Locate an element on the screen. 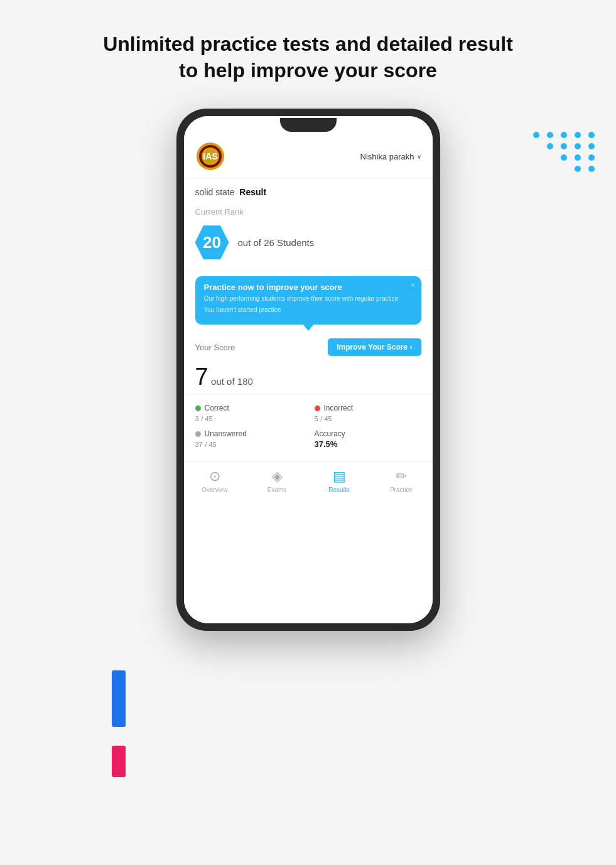 The height and width of the screenshot is (865, 616). nav-exams: ◈ Exams is located at coordinates (278, 481).